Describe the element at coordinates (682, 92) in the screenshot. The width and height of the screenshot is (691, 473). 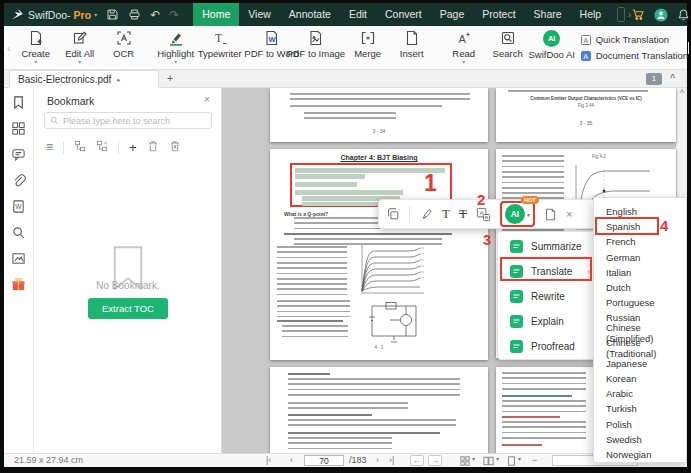
I see `scroll-up-icon: ^` at that location.